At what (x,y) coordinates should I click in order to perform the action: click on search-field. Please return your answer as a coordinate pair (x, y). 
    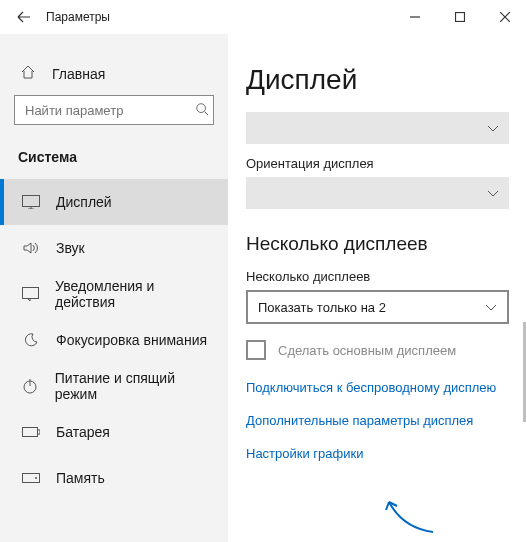
    Looking at the image, I should click on (109, 110).